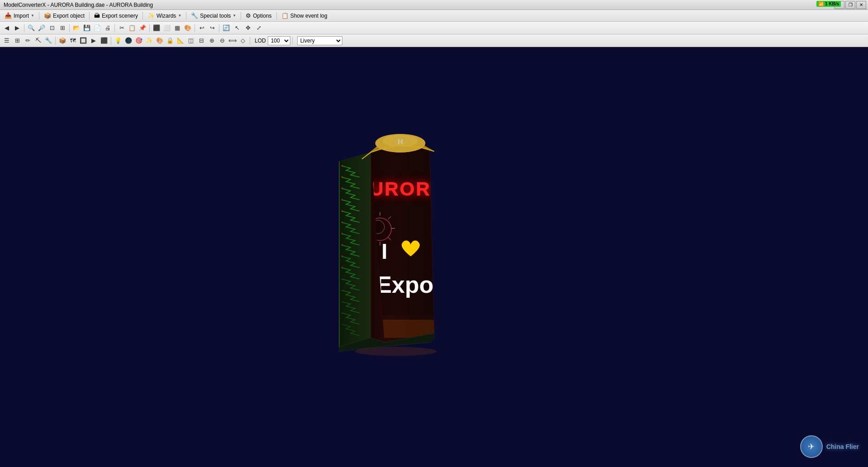 This screenshot has width=868, height=467. What do you see at coordinates (48, 41) in the screenshot?
I see `wrench-button: 🔧` at bounding box center [48, 41].